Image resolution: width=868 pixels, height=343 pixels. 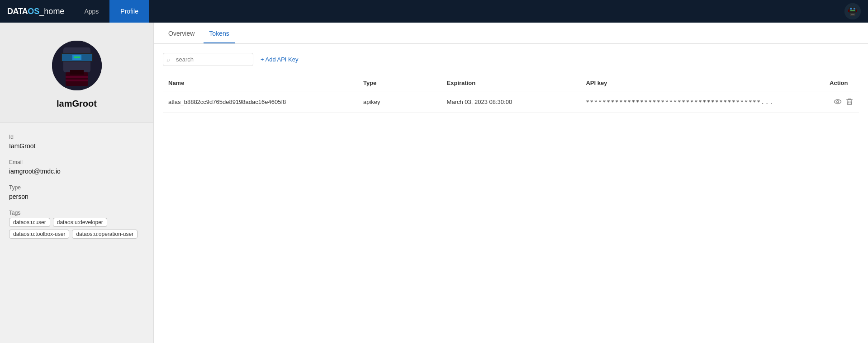 What do you see at coordinates (17, 12) in the screenshot?
I see `brand-data-text: DATA` at bounding box center [17, 12].